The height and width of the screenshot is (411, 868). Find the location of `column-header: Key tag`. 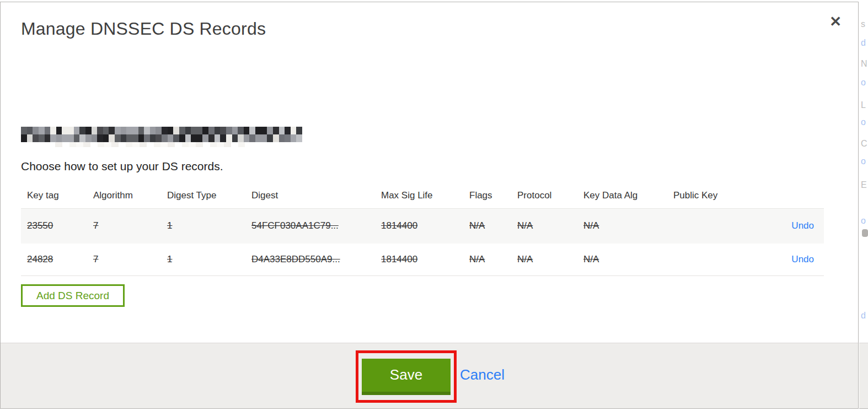

column-header: Key tag is located at coordinates (54, 196).